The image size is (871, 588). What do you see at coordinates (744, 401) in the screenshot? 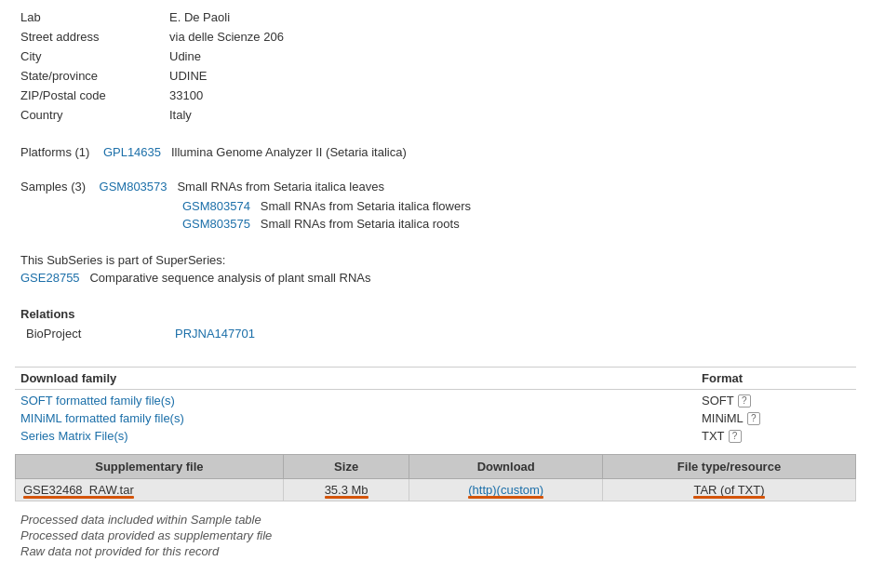
I see `soft-help-icon: ?` at bounding box center [744, 401].